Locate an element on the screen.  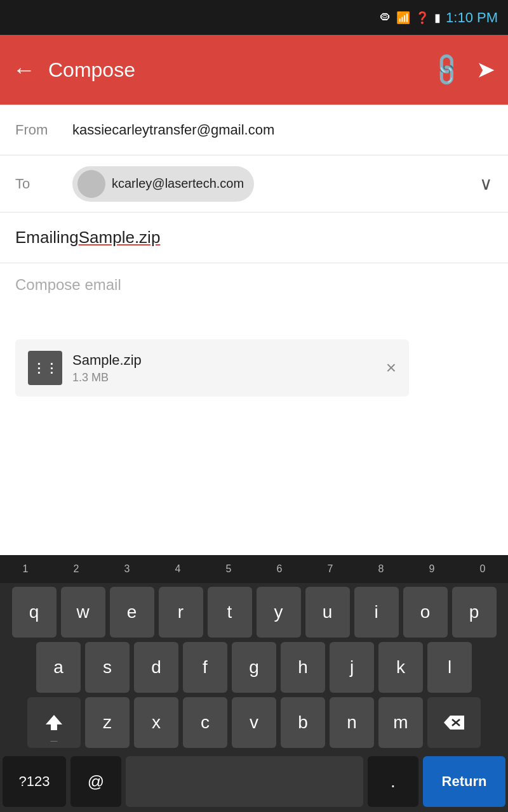
key-y: y is located at coordinates (279, 612).